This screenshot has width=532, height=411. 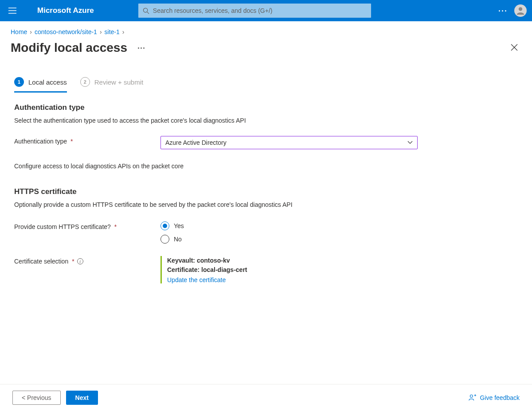 I want to click on radio-yes-label: Yes, so click(x=179, y=226).